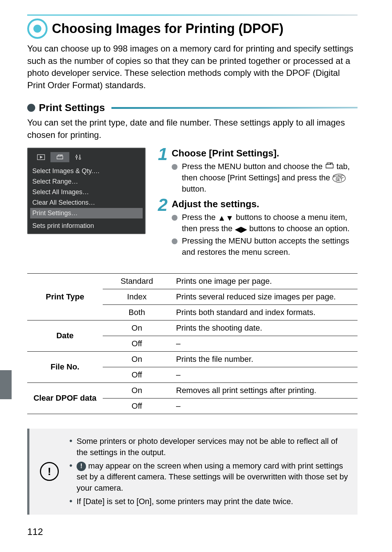  I want to click on table-description: Removes all print settings after printin…, so click(264, 391).